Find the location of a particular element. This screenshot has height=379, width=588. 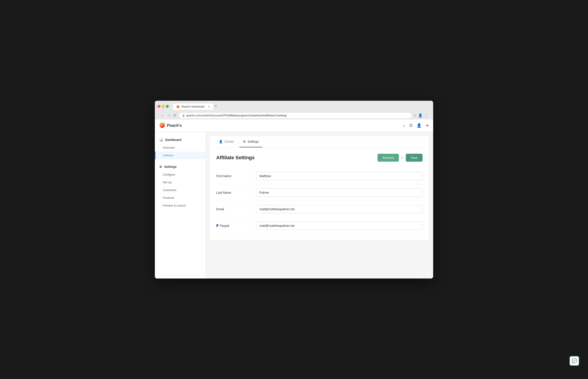

home-icon: ⌂ is located at coordinates (404, 126).